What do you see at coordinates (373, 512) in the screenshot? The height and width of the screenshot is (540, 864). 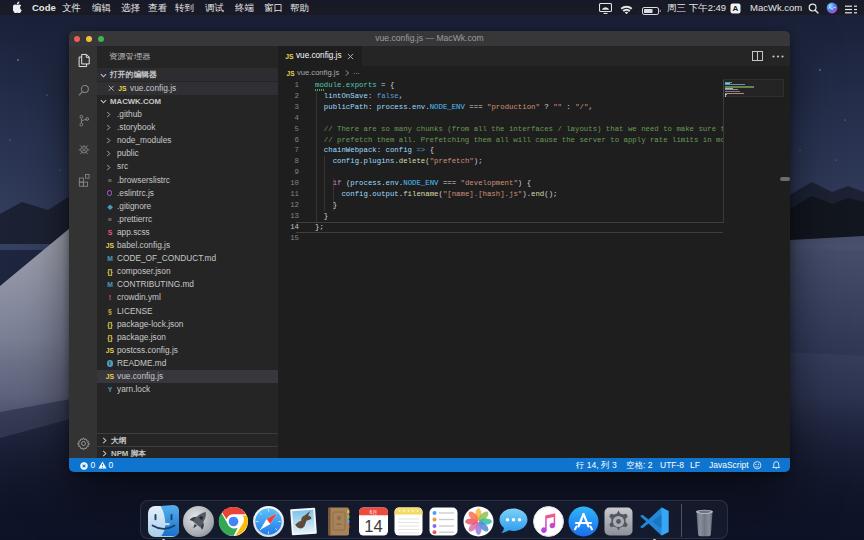 I see `svg-text: 6月` at bounding box center [373, 512].